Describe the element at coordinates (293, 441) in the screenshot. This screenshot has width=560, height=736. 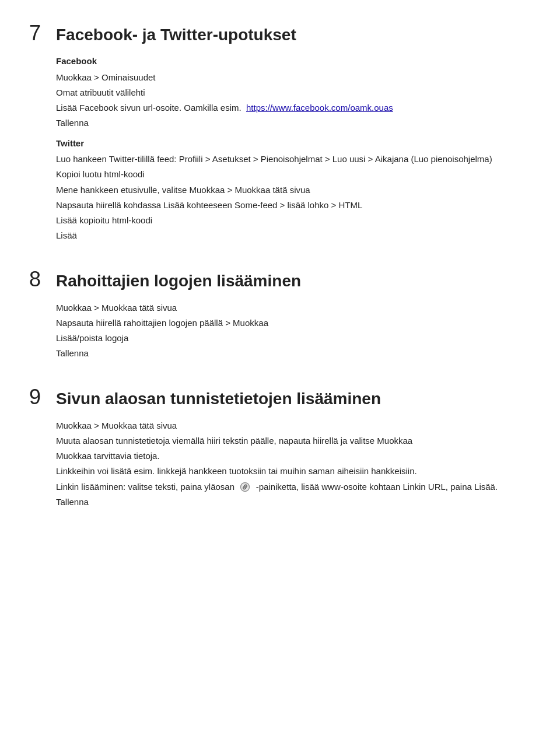
I see `section-9-line-2: Muuta alaosan tunnistetietoja viemällä h…` at that location.